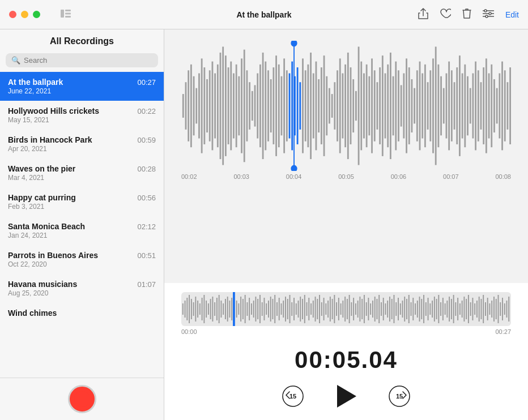 The width and height of the screenshot is (528, 420). I want to click on mini-waveform-container, so click(346, 309).